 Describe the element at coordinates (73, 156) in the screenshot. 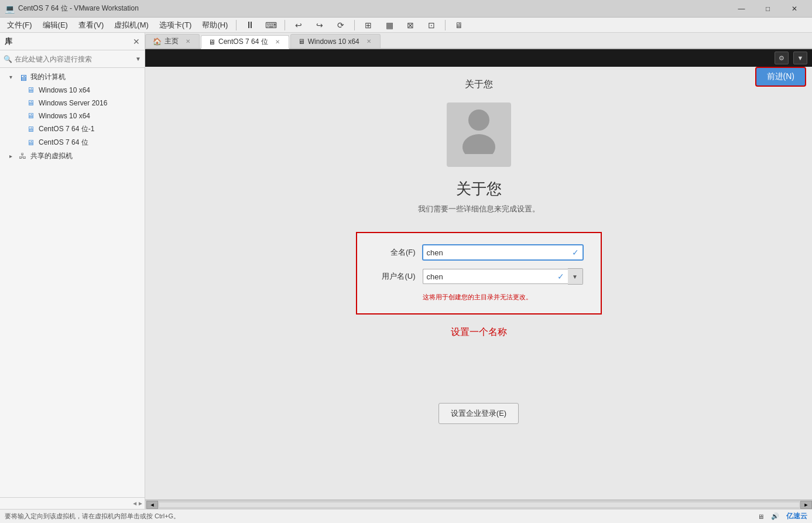

I see `sidebar-item-shared: ▸ 🖧 共享的虚拟机` at that location.